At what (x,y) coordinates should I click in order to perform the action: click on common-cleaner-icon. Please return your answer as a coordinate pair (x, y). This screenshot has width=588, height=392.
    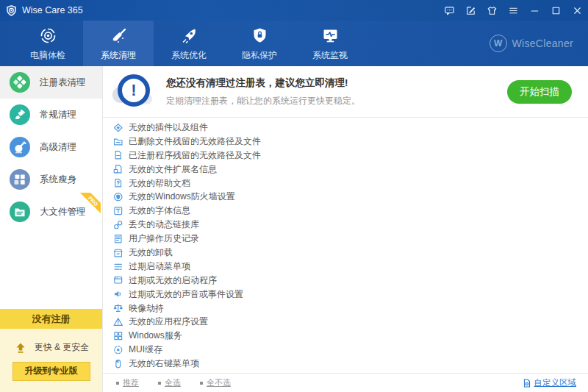
    Looking at the image, I should click on (20, 115).